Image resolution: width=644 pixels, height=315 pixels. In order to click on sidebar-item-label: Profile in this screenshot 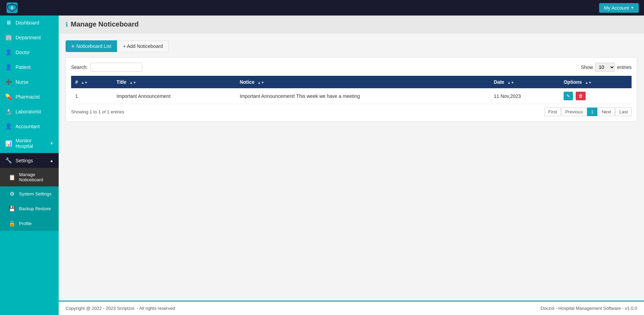, I will do `click(26, 223)`.